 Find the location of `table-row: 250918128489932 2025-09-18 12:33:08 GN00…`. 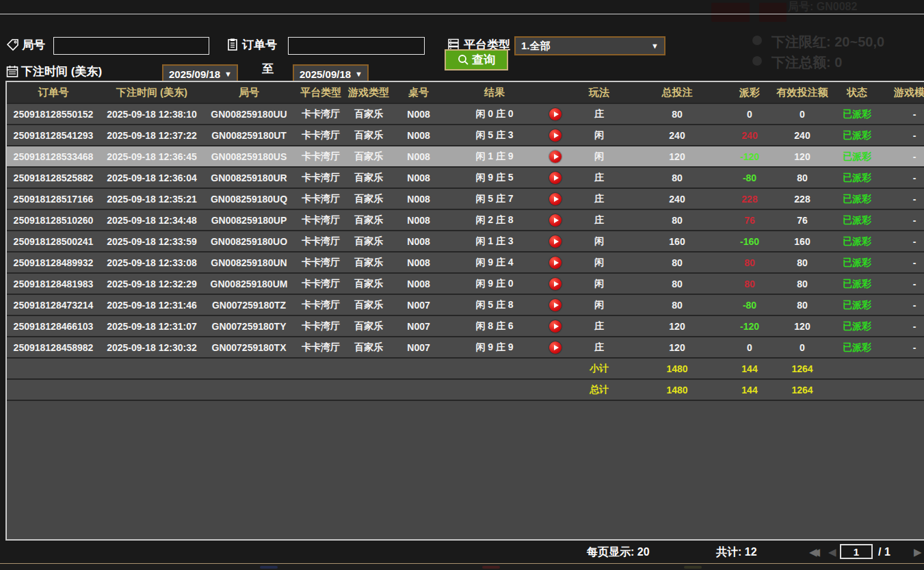

table-row: 250918128489932 2025-09-18 12:33:08 GN00… is located at coordinates (465, 263).